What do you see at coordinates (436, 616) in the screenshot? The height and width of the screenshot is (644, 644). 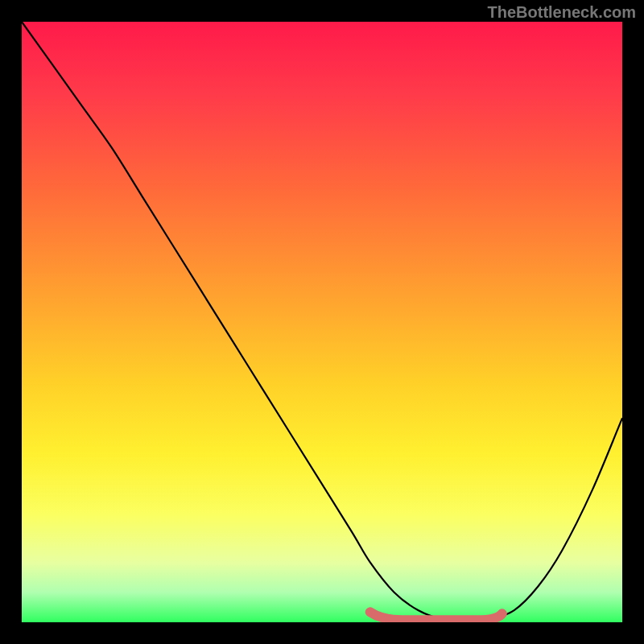 I see `optimal-range-marker` at bounding box center [436, 616].